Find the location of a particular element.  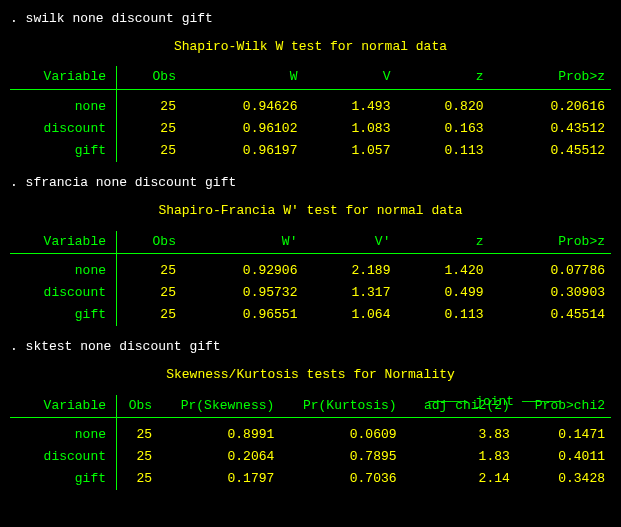

table-header-row: Variable Obs W' V' z Prob>z is located at coordinates (310, 242).